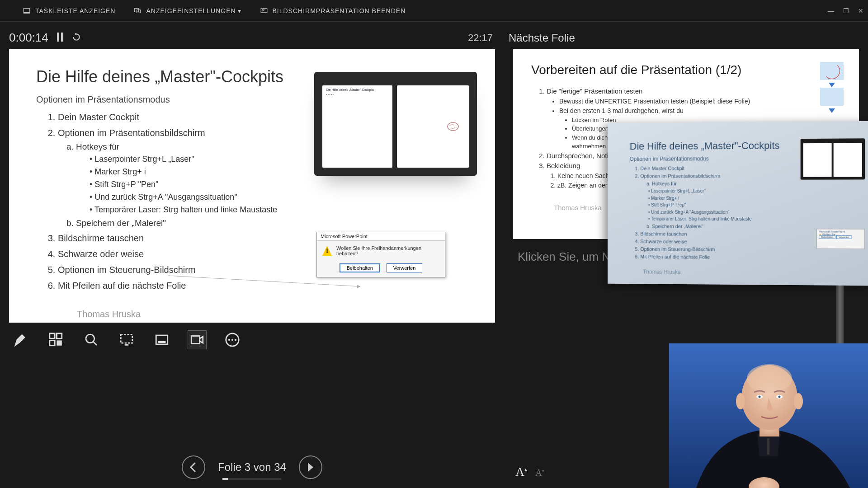 The height and width of the screenshot is (488, 868). I want to click on webcam-preview, so click(769, 416).